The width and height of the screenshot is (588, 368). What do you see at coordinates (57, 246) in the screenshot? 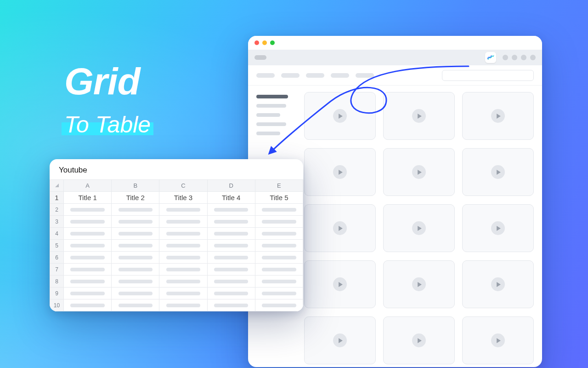
I see `row-number: 5` at bounding box center [57, 246].